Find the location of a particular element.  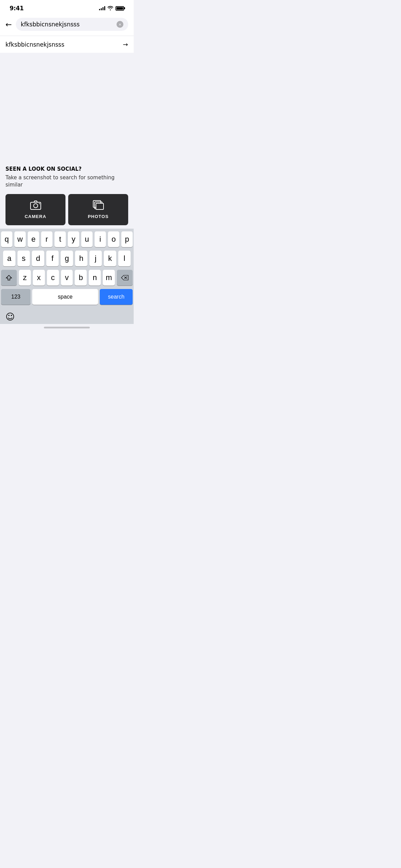

num-key: 123 is located at coordinates (16, 297).